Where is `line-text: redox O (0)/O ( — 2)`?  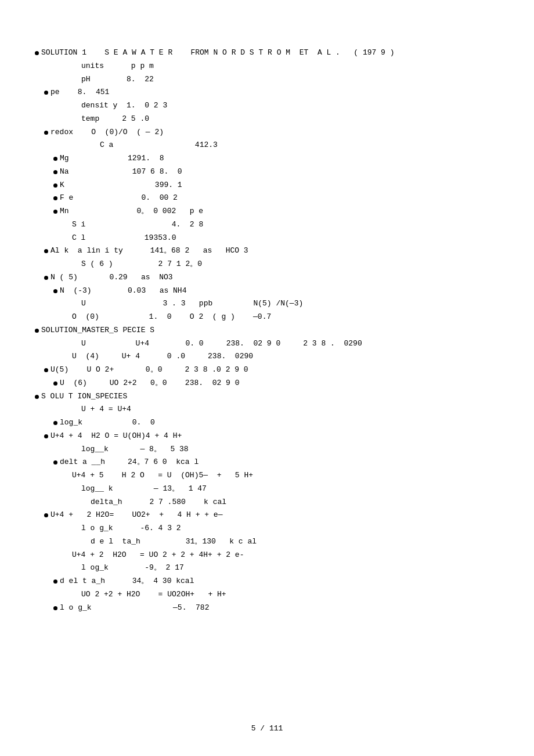
line-text: redox O (0)/O ( — 2) is located at coordinates (107, 132).